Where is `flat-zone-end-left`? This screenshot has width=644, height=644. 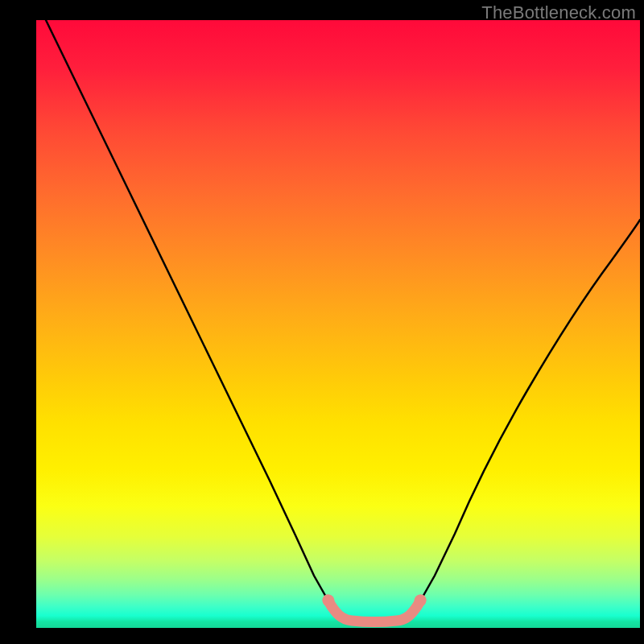 flat-zone-end-left is located at coordinates (328, 601).